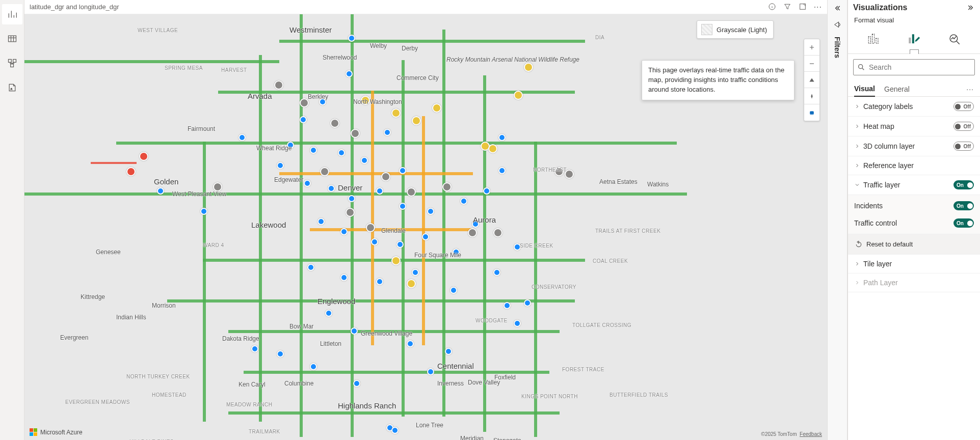 This screenshot has height=440, width=980. Describe the element at coordinates (864, 89) in the screenshot. I see `tab-visual: Visual` at that location.